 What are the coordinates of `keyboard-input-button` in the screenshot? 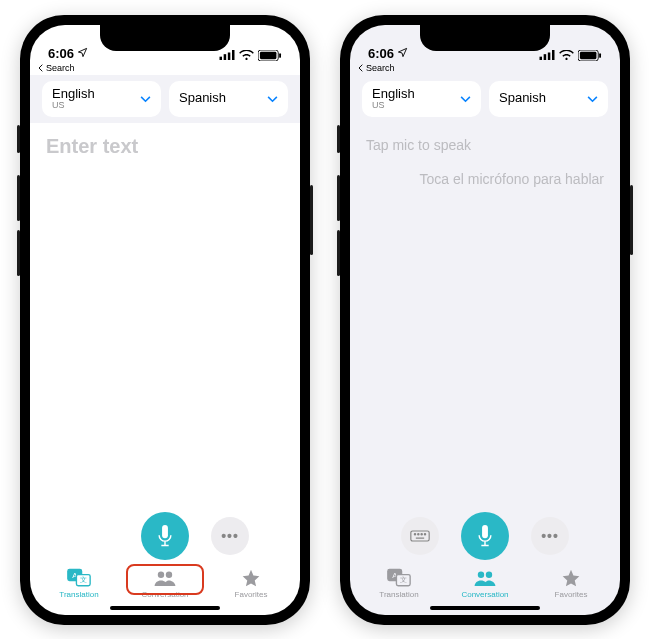 It's located at (420, 536).